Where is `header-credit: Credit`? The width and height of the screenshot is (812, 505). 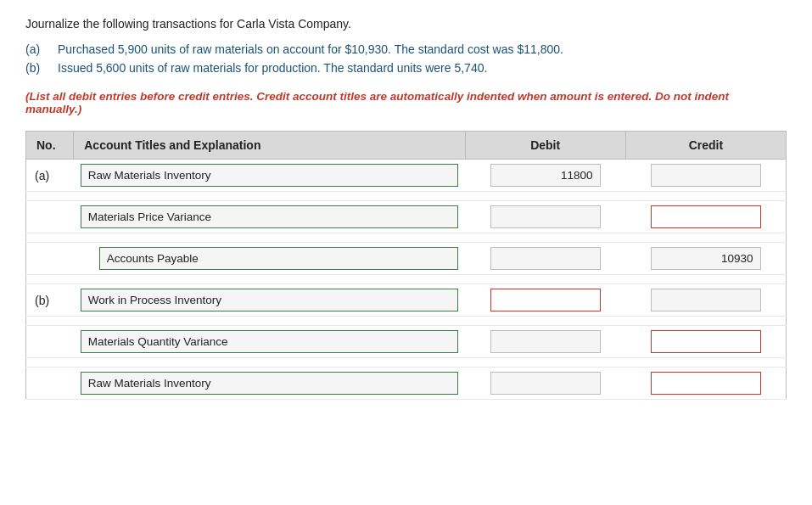
header-credit: Credit is located at coordinates (706, 146).